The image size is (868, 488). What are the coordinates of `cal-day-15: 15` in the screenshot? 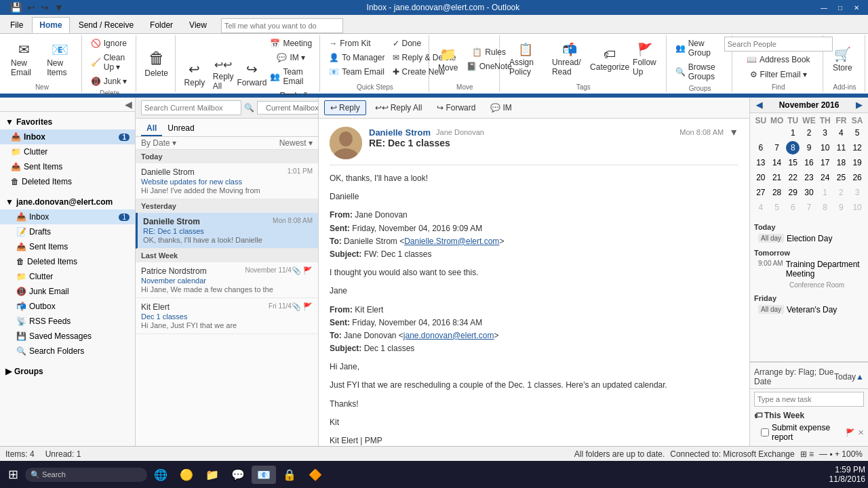 It's located at (793, 163).